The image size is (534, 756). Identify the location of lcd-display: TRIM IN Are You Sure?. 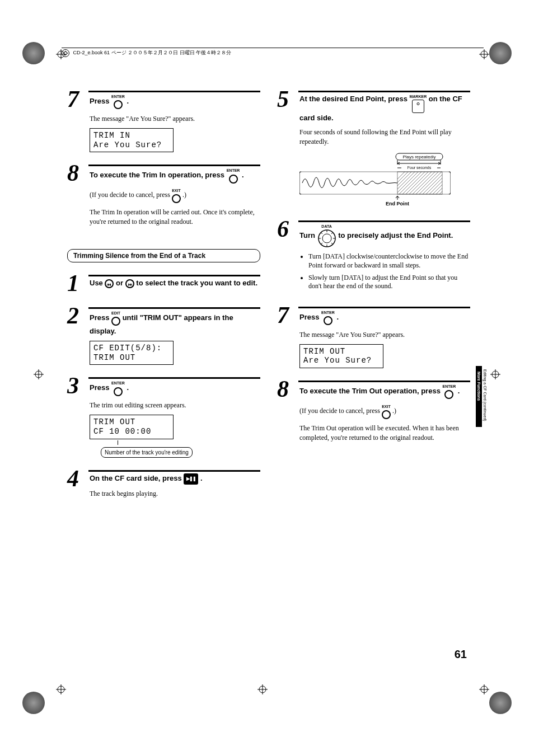
(132, 140).